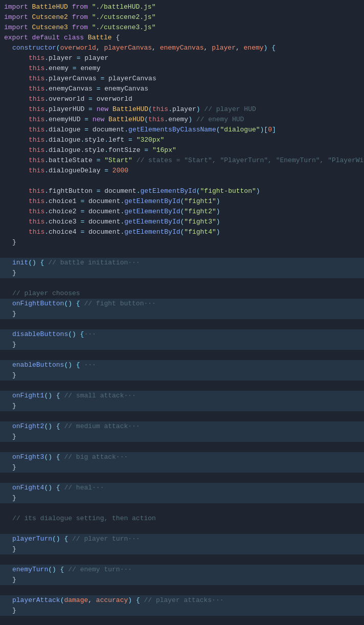 The width and height of the screenshot is (364, 625). Describe the element at coordinates (182, 202) in the screenshot. I see `line-20: this.choice1 = document.getElementById("…` at that location.